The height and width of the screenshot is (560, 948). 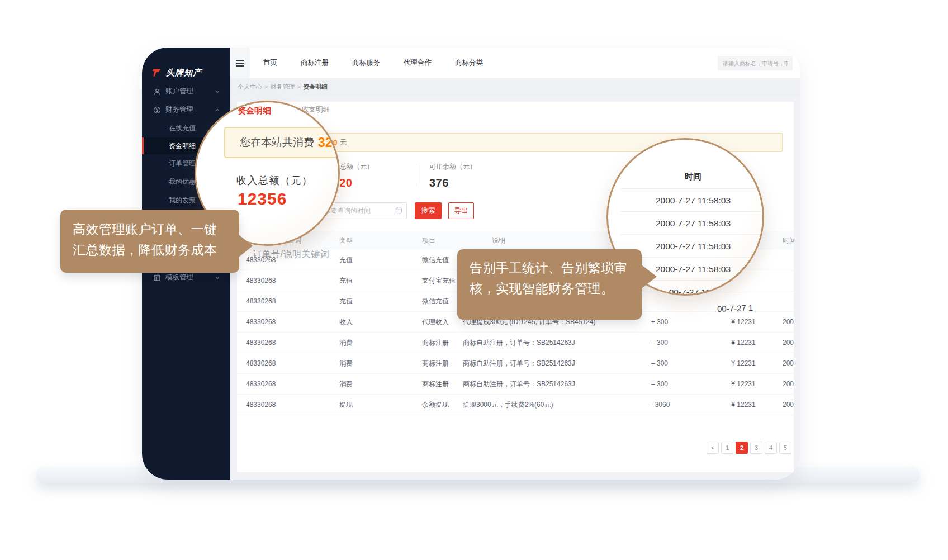 I want to click on breadcrumb: 个人中心>财务管理>资金明细, so click(x=515, y=87).